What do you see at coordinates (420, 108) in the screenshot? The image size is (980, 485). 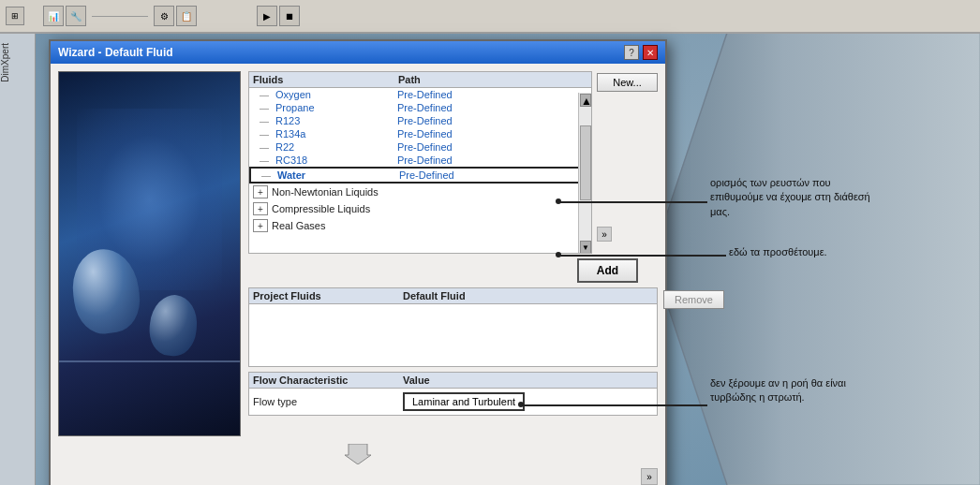 I see `list-item: — Propane Pre-Defined` at bounding box center [420, 108].